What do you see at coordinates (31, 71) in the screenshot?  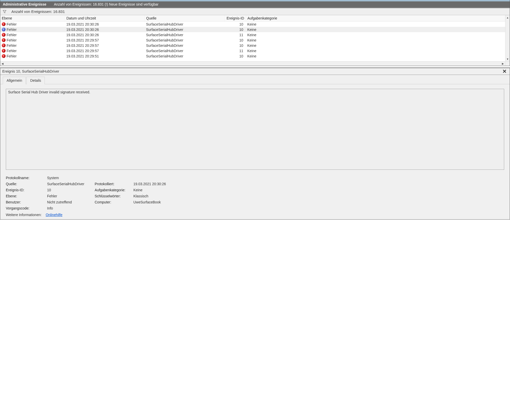 I see `detail-title: Ereignis 10, SurfaceSerialHubDriver` at bounding box center [31, 71].